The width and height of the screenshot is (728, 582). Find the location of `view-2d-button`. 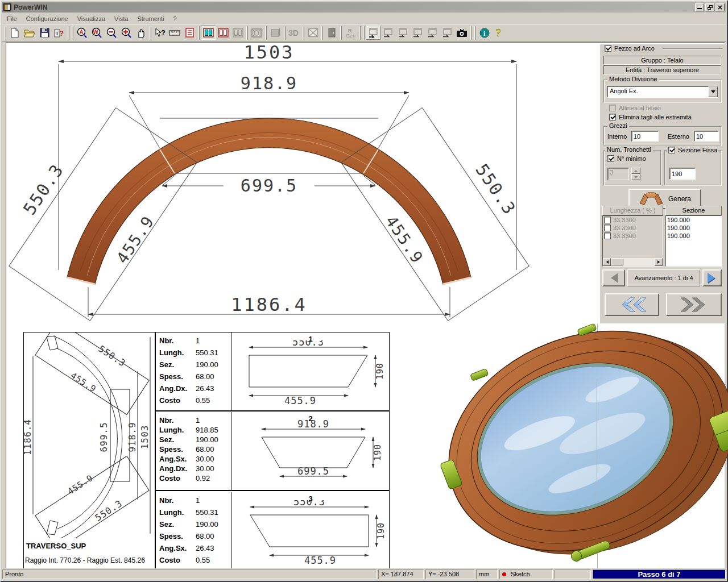

view-2d-button is located at coordinates (208, 33).